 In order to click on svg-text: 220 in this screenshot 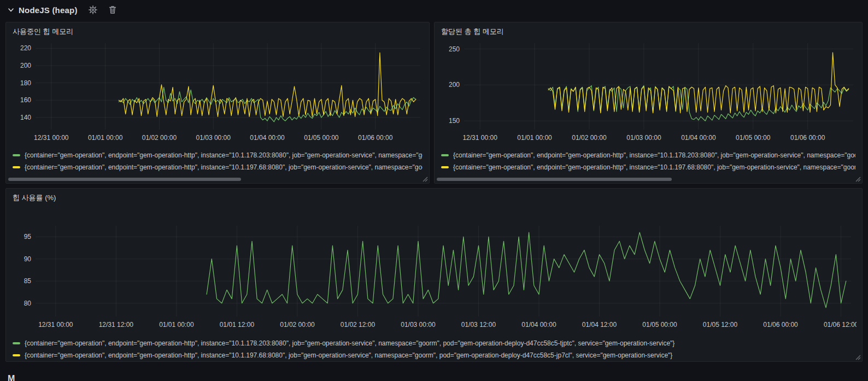, I will do `click(26, 48)`.